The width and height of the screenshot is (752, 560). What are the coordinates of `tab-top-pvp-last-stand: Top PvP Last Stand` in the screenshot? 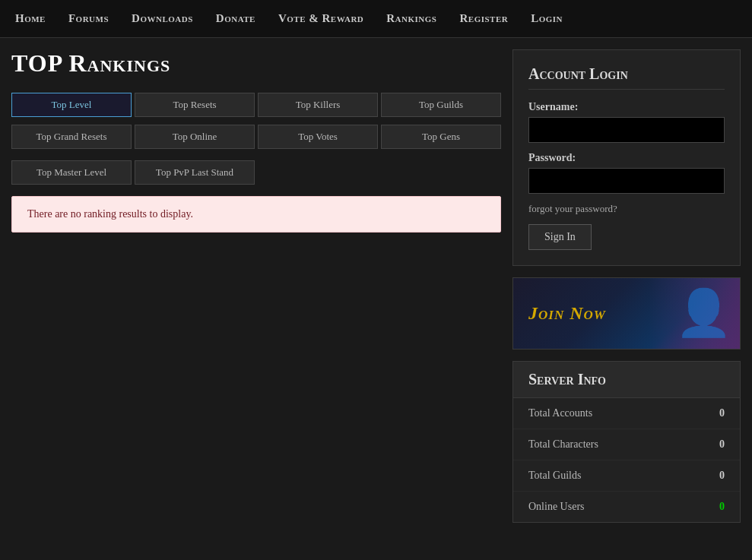 It's located at (195, 172).